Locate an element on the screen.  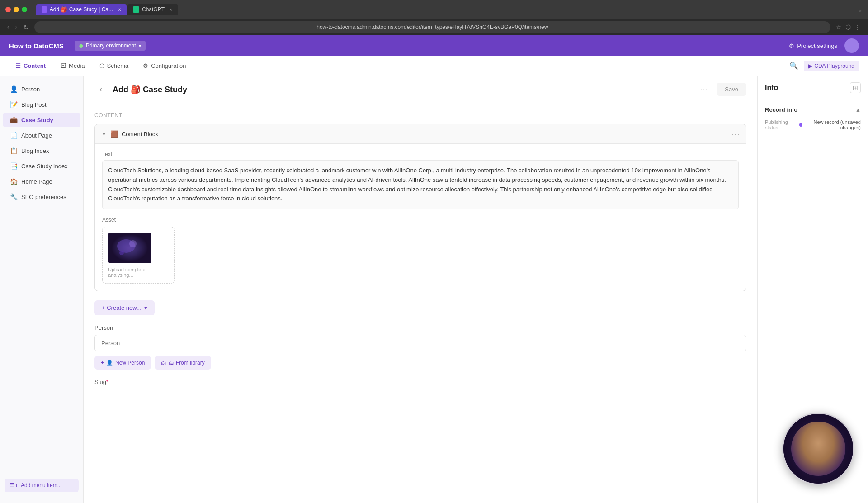
record-info-label: Record info is located at coordinates (781, 109).